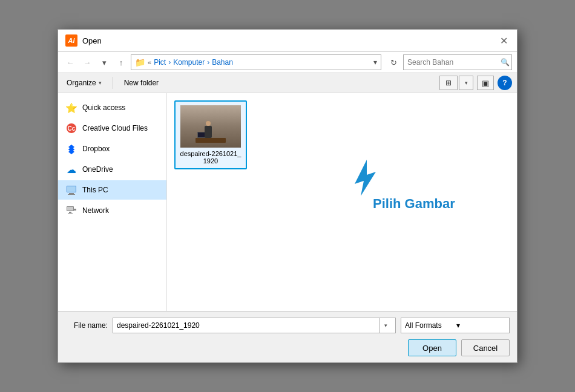  I want to click on address-dropdown-arrow: ▾, so click(375, 62).